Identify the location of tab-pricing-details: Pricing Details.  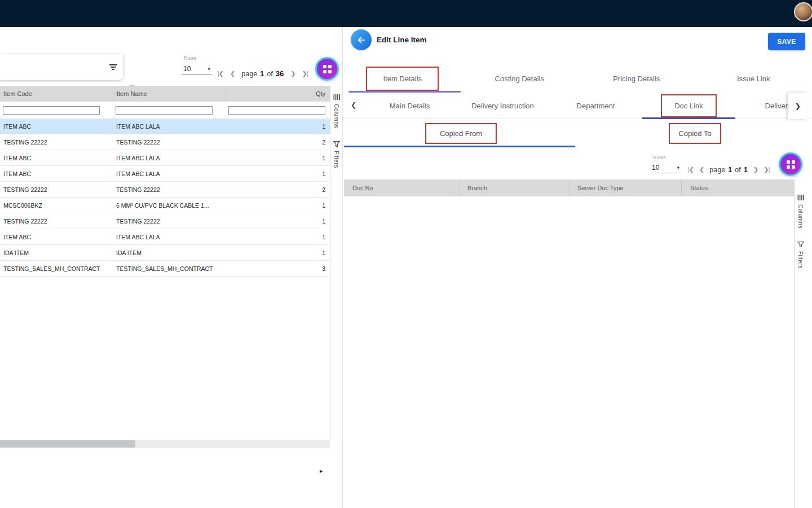
(637, 78).